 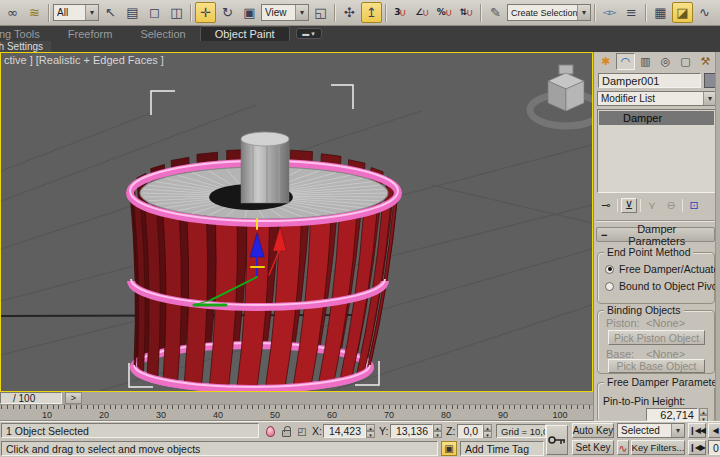 I want to click on mirror-icon: ◅▻, so click(x=610, y=12).